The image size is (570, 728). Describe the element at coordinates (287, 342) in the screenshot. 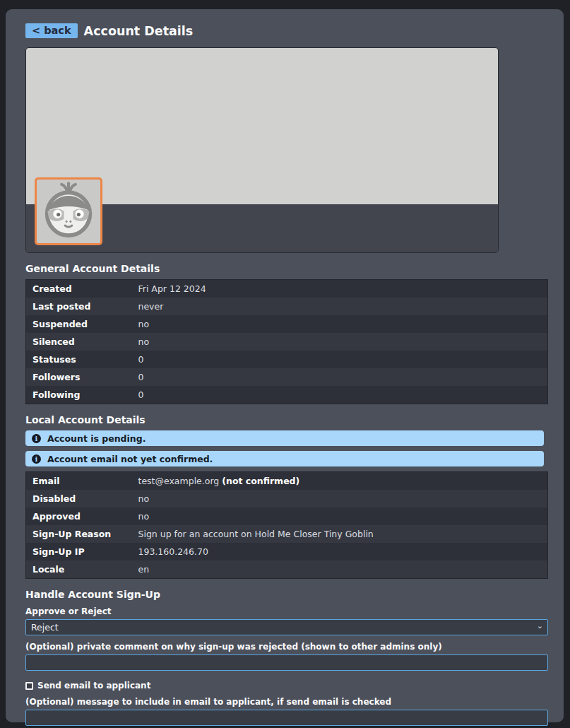

I see `table-row: Silencedno` at that location.